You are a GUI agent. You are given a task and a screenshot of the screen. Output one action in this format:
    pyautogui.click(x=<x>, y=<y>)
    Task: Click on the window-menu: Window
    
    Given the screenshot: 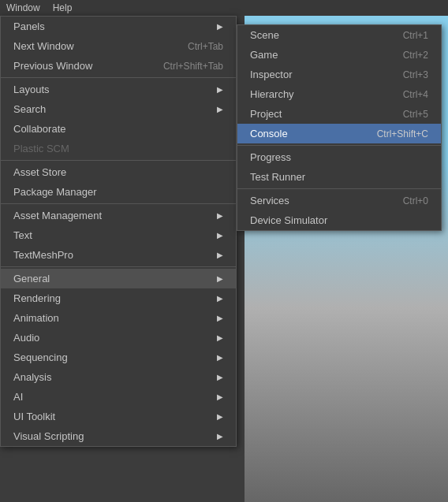 What is the action you would take?
    pyautogui.click(x=24, y=8)
    